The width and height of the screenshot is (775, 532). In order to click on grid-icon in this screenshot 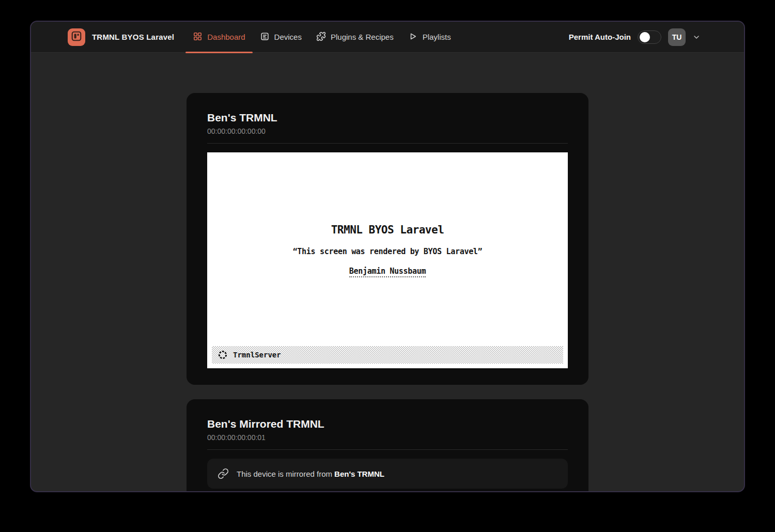, I will do `click(197, 37)`.